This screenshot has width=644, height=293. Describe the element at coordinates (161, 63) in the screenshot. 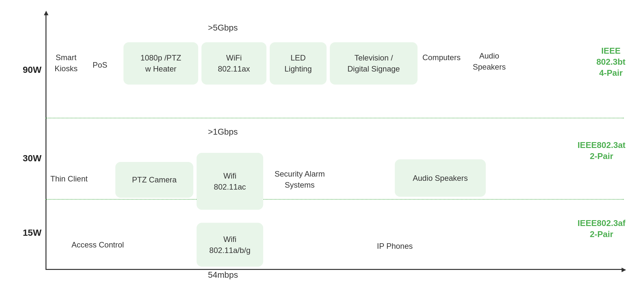

I see `device-box-1080p-ptz: 1080p /PTZw Heater` at that location.